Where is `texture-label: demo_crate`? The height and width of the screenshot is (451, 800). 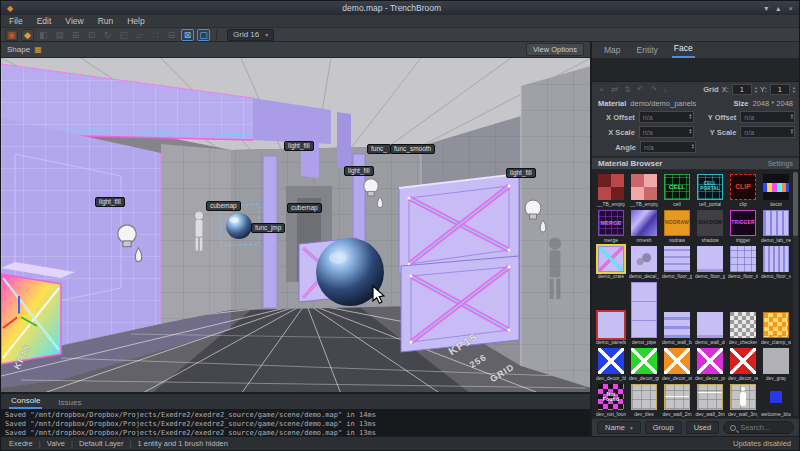
texture-label: demo_crate is located at coordinates (611, 276).